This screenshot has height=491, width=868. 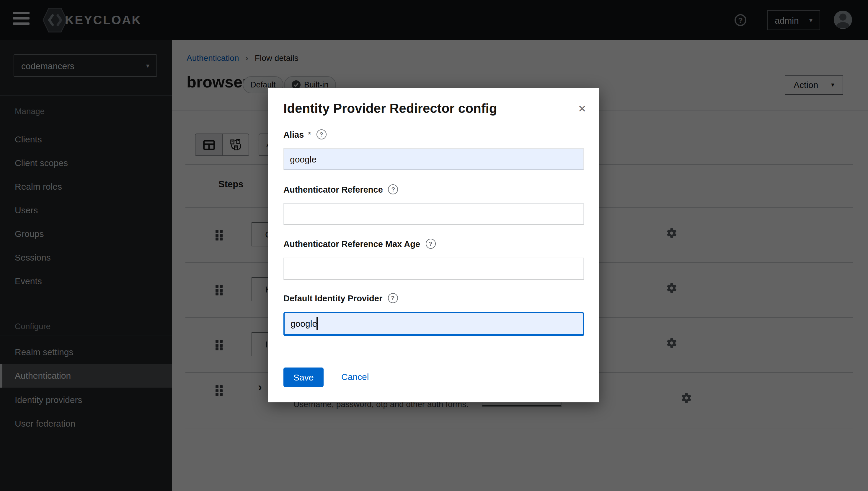 I want to click on authenticator-reference-max-age-input, so click(x=434, y=268).